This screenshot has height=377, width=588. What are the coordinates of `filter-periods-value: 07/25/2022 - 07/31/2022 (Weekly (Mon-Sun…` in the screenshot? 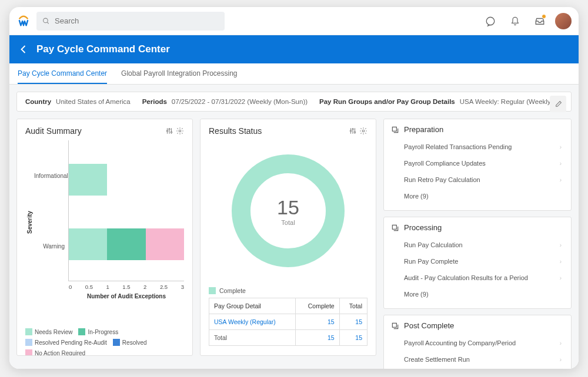 It's located at (240, 102).